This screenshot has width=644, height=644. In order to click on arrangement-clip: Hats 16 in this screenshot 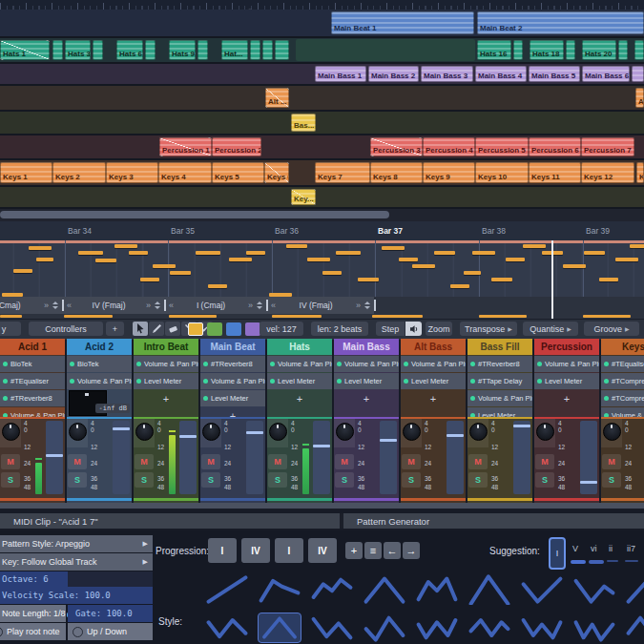, I will do `click(494, 50)`.